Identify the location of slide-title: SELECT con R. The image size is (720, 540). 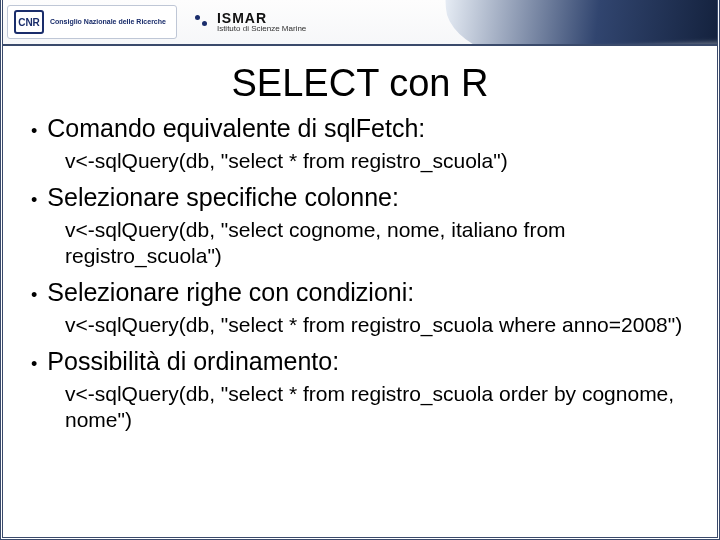
(360, 84).